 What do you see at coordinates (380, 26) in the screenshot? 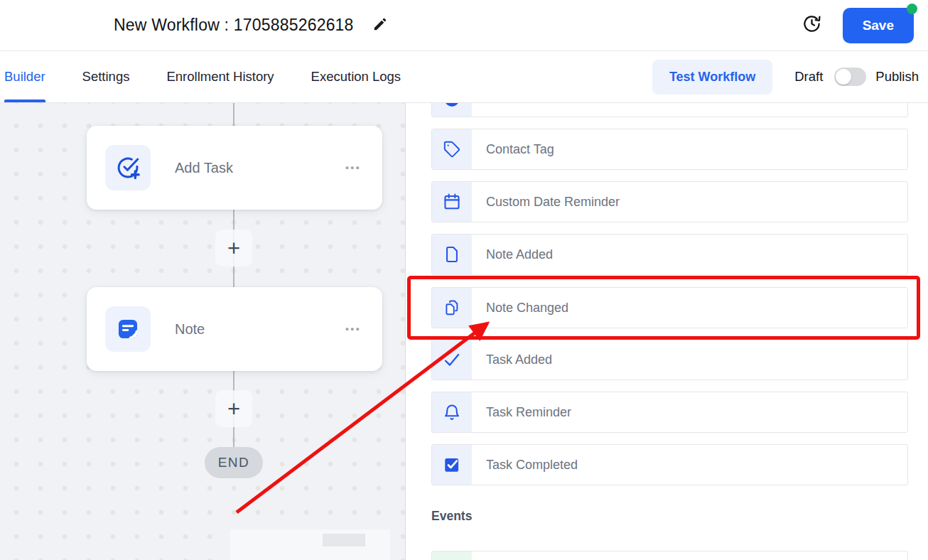
I see `edit-title-button` at bounding box center [380, 26].